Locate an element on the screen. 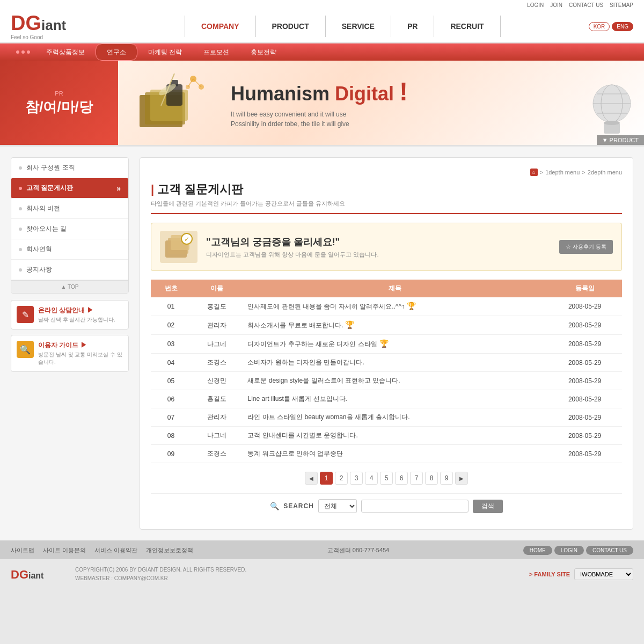 This screenshot has width=644, height=644. review-button: ☆ 사용후기 등록 is located at coordinates (586, 247).